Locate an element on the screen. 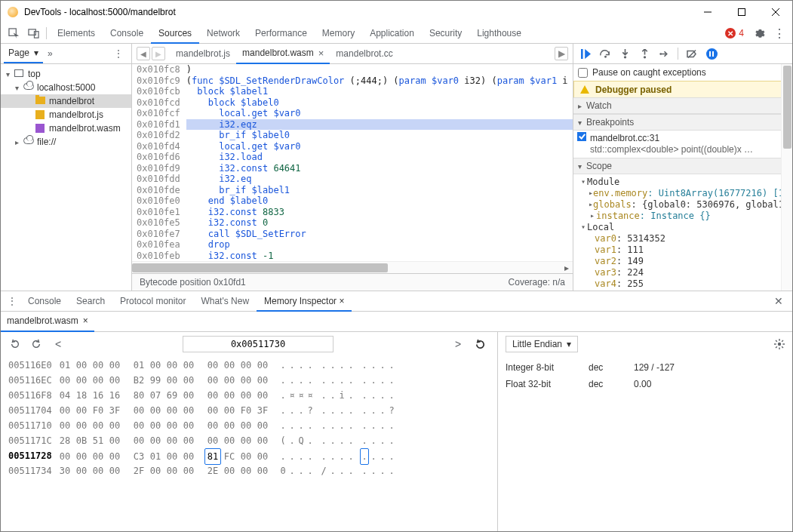  window-minimize-button is located at coordinates (708, 12).